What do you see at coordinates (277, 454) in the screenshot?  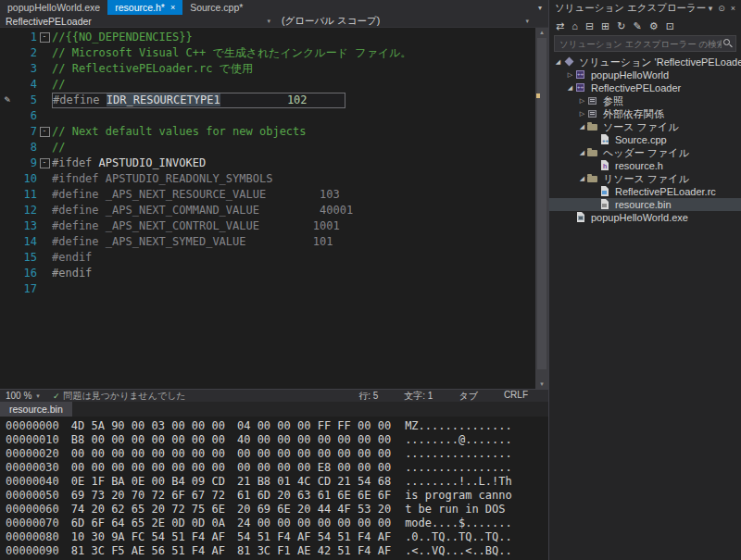 I see `hex-row: 0000002000 00 00 00 00 00 00 0000 00 00 …` at bounding box center [277, 454].